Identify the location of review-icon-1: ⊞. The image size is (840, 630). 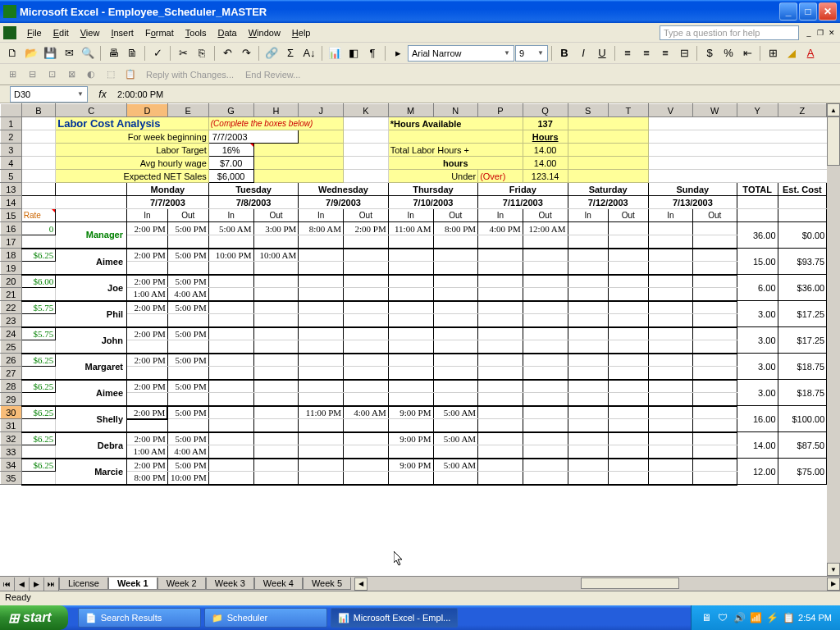
(12, 75).